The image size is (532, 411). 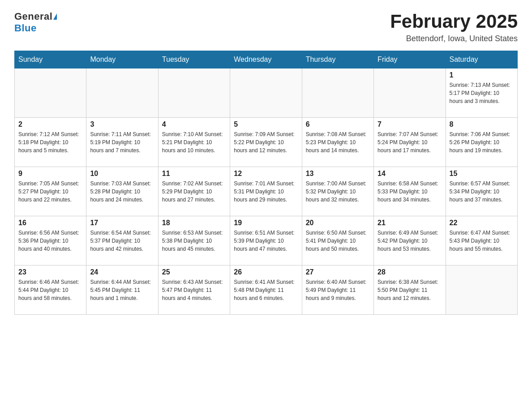 What do you see at coordinates (454, 21) in the screenshot?
I see `month-title: February 2025` at bounding box center [454, 21].